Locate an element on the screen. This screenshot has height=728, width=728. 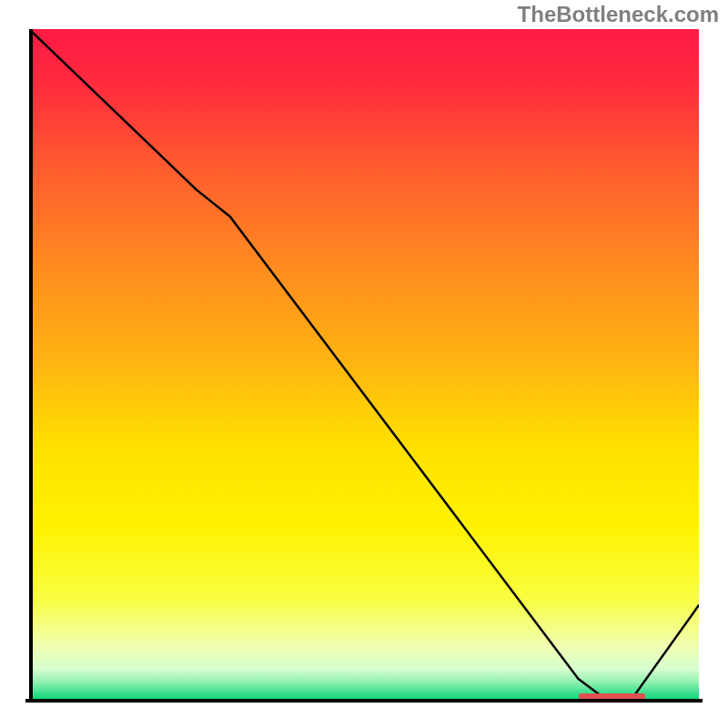
x-axis is located at coordinates (364, 701).